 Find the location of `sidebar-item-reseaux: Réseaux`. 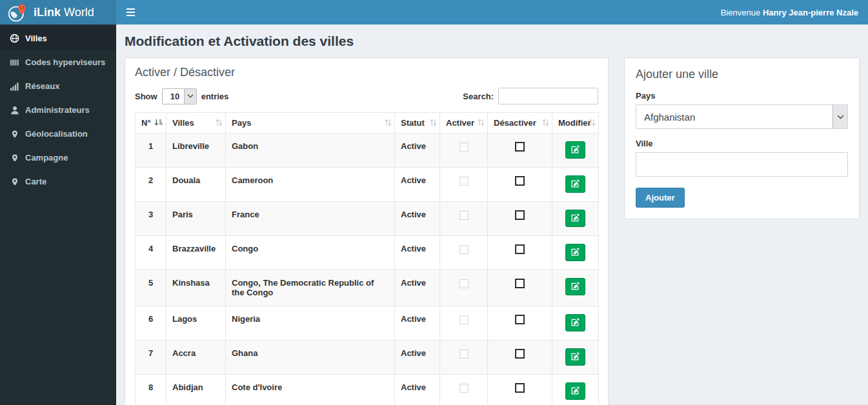

sidebar-item-reseaux: Réseaux is located at coordinates (58, 86).